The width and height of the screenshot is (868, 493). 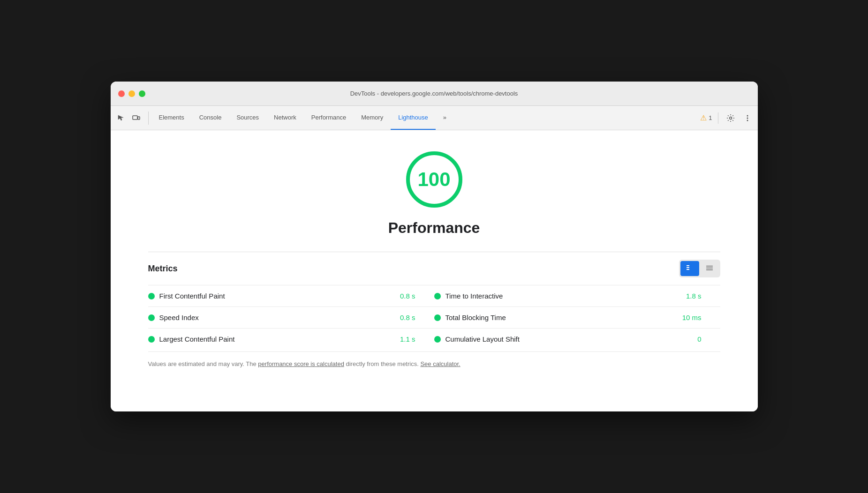 I want to click on more-tabs-button: », so click(x=445, y=118).